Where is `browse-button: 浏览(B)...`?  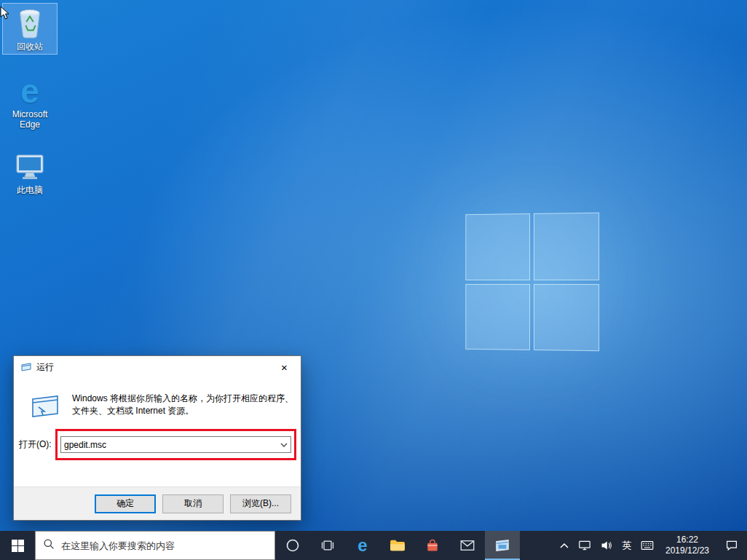 browse-button: 浏览(B)... is located at coordinates (261, 504).